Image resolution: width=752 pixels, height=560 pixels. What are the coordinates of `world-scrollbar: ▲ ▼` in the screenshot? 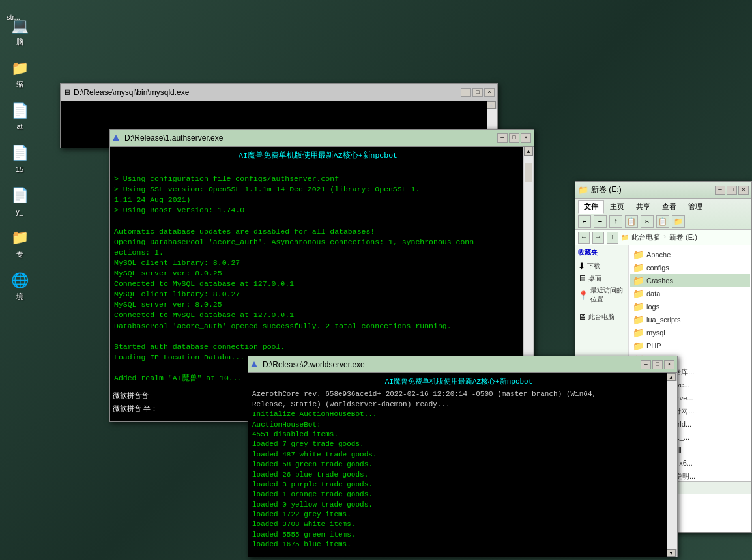 It's located at (672, 465).